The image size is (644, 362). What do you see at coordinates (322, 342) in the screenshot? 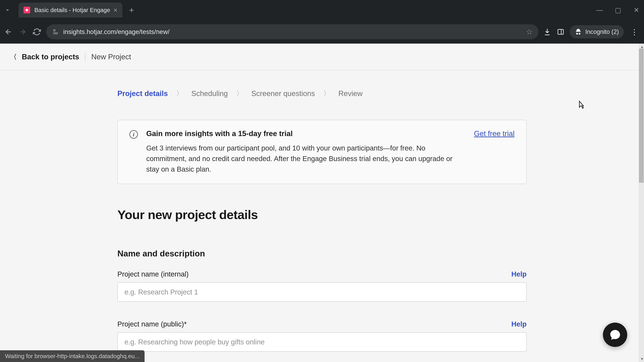
I see `project-name-public-input` at bounding box center [322, 342].